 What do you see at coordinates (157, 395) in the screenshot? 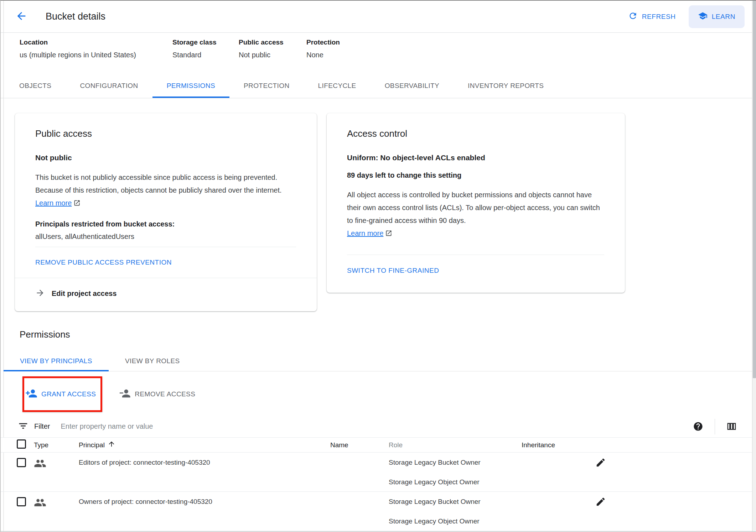
I see `remove-access-button: REMOVE ACCESS` at bounding box center [157, 395].